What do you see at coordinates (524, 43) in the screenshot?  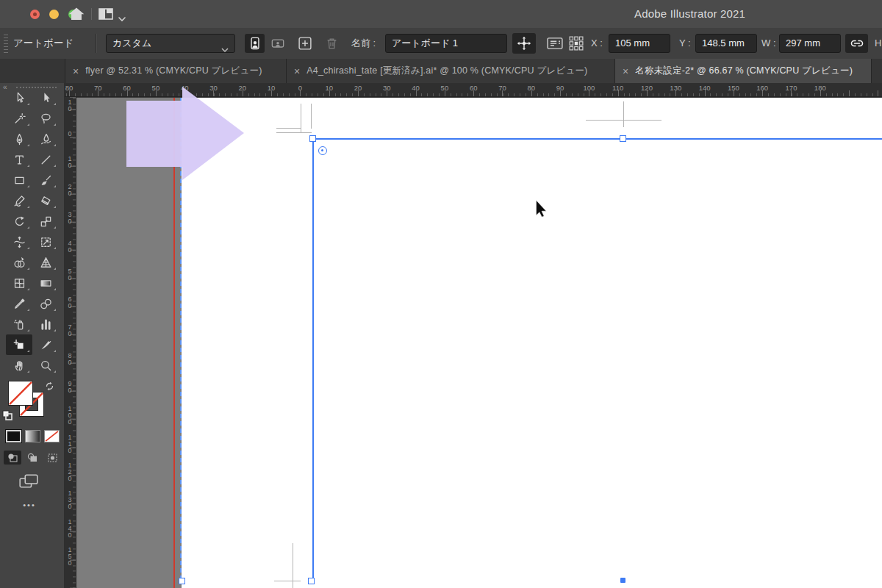 I see `move-artwork-with-artboard-button` at bounding box center [524, 43].